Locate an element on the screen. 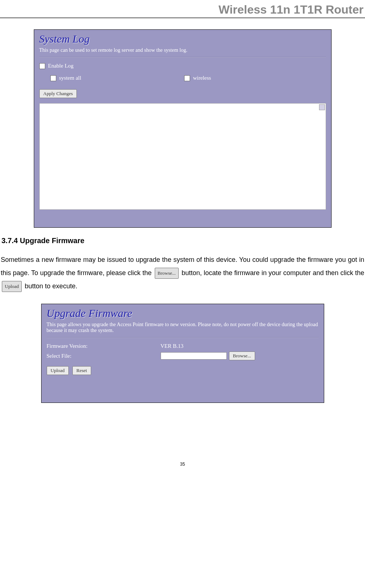 This screenshot has width=365, height=588. system-all-label: system all is located at coordinates (70, 78).